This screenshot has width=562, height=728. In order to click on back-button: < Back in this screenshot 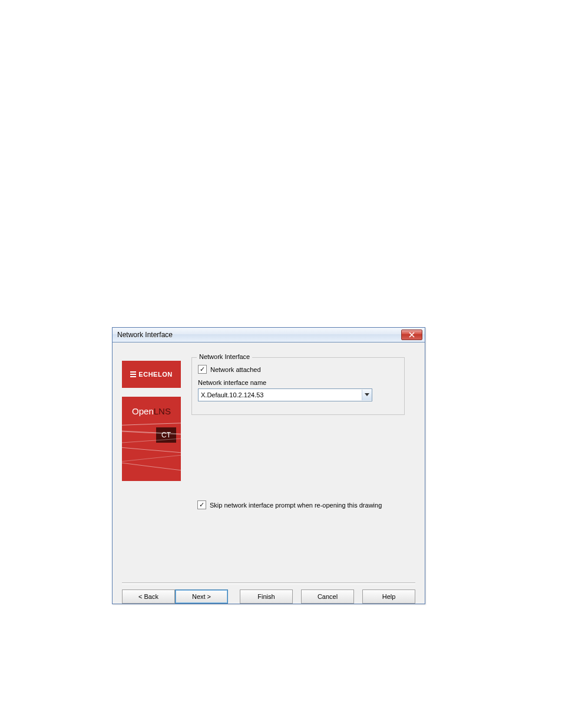, I will do `click(148, 597)`.